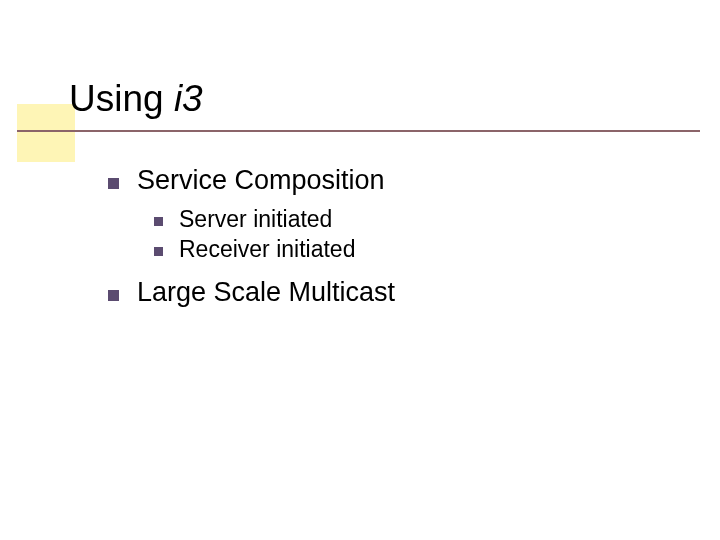 The image size is (720, 540). I want to click on content-area: Service Composition Server initiated Rec…, so click(252, 238).